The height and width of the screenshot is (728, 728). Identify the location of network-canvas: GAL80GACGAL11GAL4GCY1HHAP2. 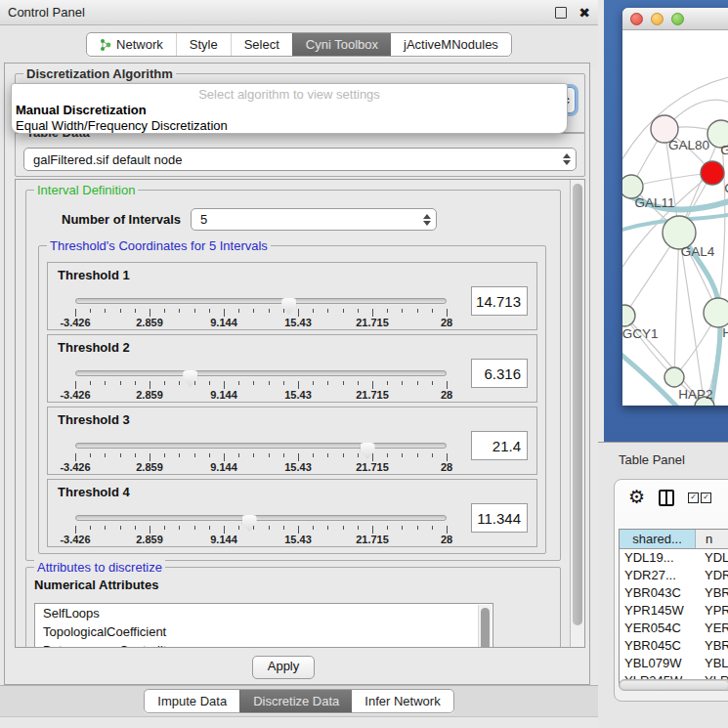
(675, 218).